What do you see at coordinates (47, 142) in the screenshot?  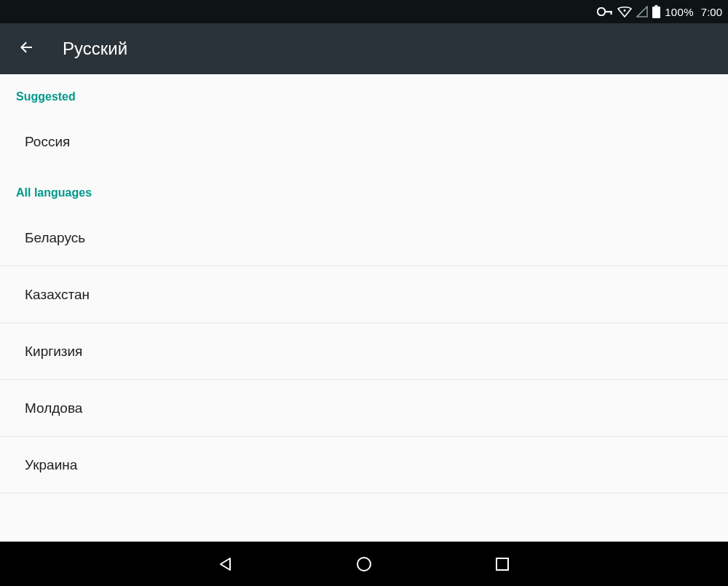 I see `list-item-label: Россия` at bounding box center [47, 142].